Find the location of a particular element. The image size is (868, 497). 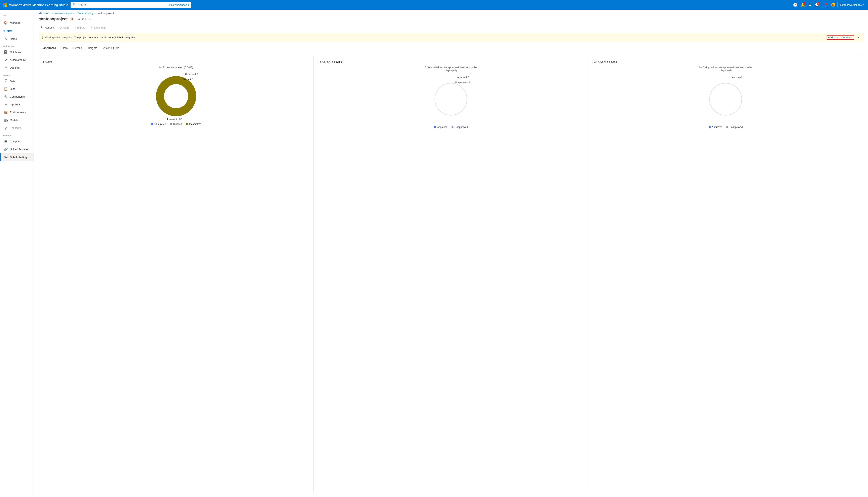

tab-details: Details is located at coordinates (78, 48).